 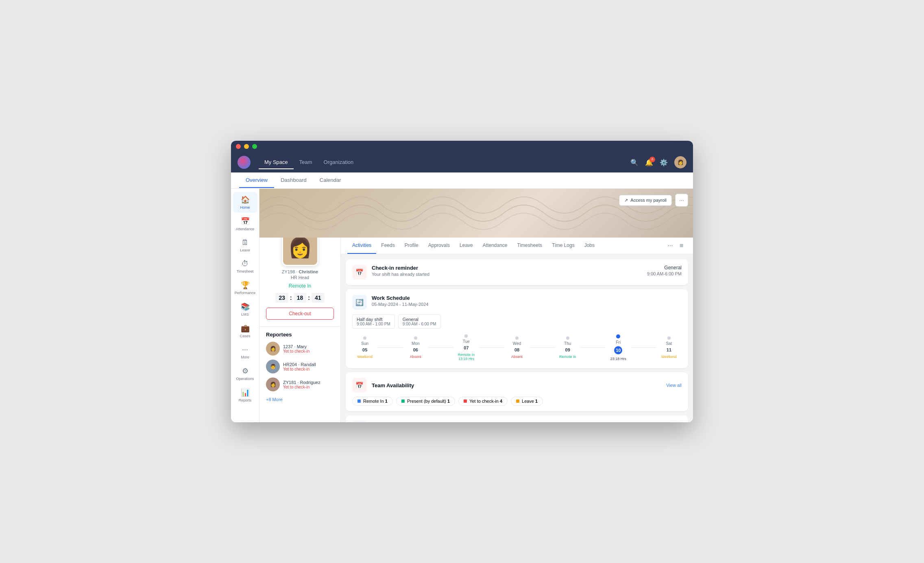 What do you see at coordinates (634, 163) in the screenshot?
I see `search-icon: 🔍` at bounding box center [634, 163].